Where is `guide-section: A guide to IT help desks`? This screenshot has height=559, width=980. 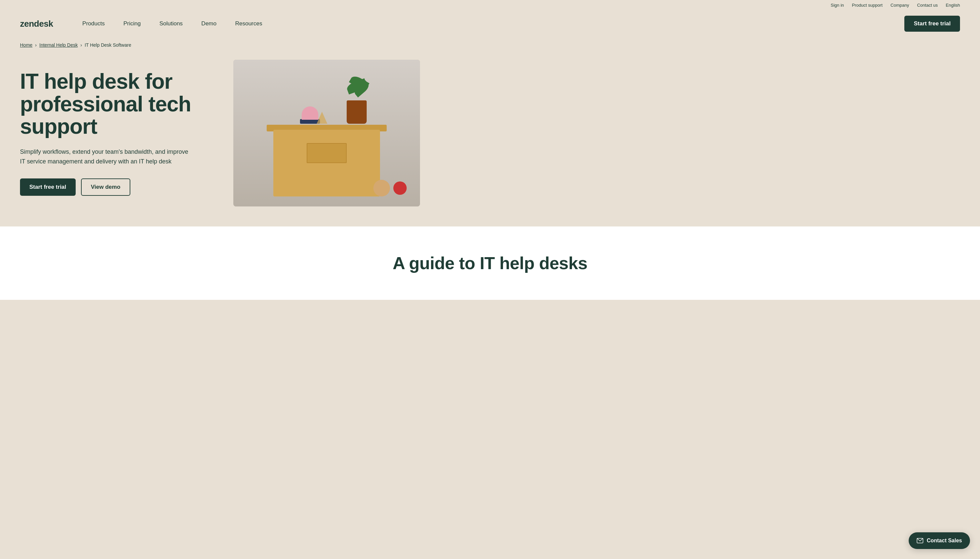 guide-section: A guide to IT help desks is located at coordinates (490, 263).